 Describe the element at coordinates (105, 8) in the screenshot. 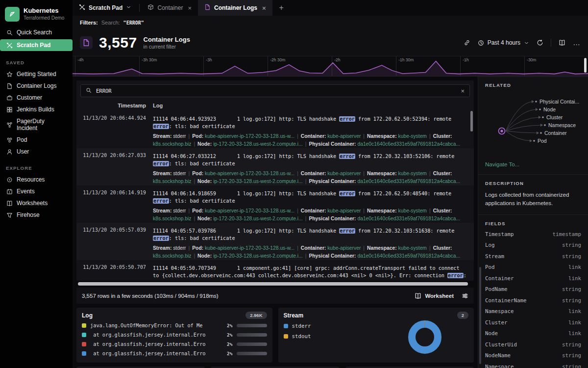

I see `scratchpad-dropdown: Scratch Pad` at that location.